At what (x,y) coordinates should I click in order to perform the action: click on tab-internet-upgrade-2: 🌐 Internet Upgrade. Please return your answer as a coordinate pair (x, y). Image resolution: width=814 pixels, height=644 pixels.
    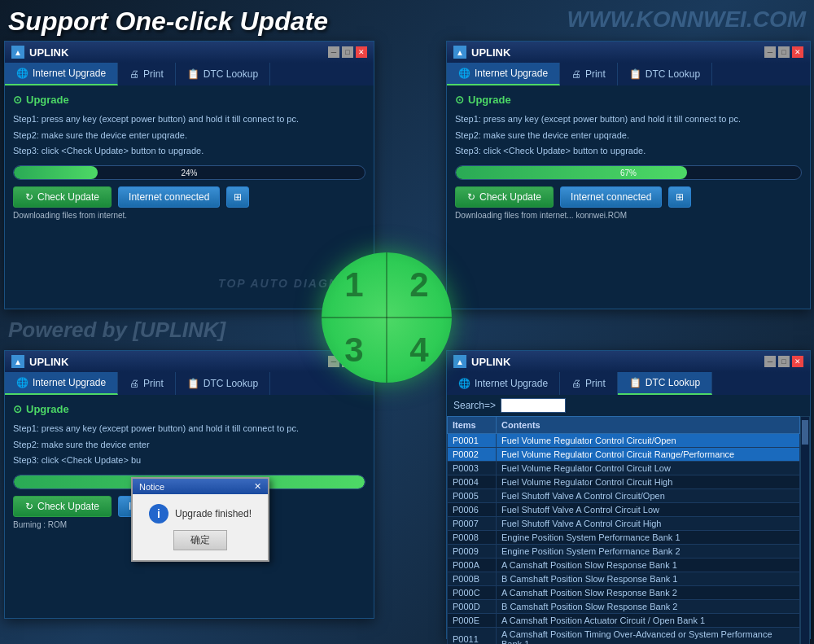
    Looking at the image, I should click on (503, 74).